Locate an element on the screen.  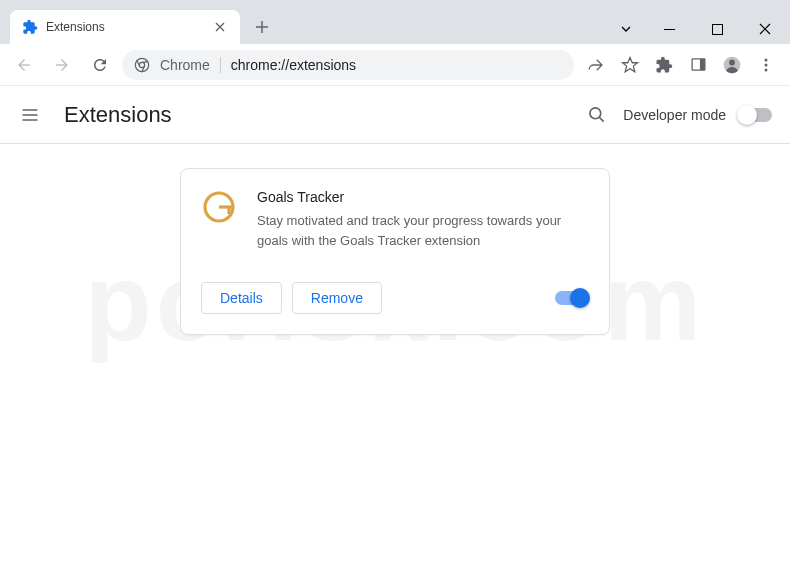
tab-title: Extensions is located at coordinates (125, 27).